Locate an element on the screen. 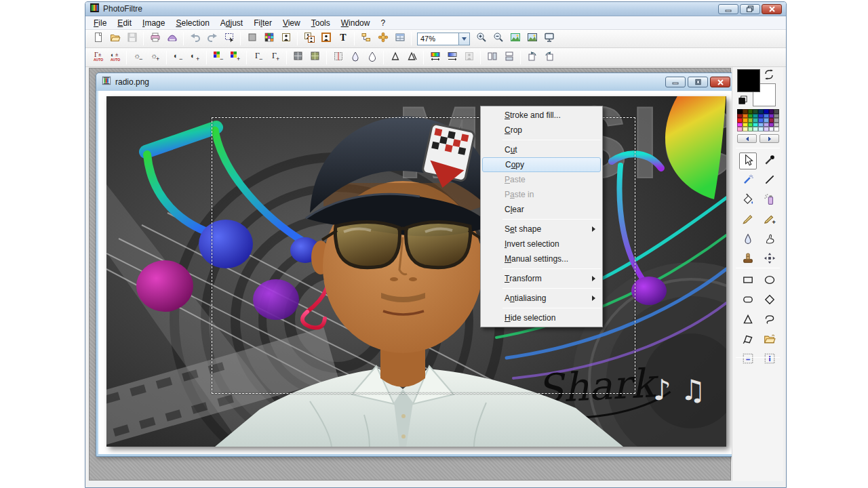 The width and height of the screenshot is (868, 488). context-item-clear: Clear is located at coordinates (541, 209).